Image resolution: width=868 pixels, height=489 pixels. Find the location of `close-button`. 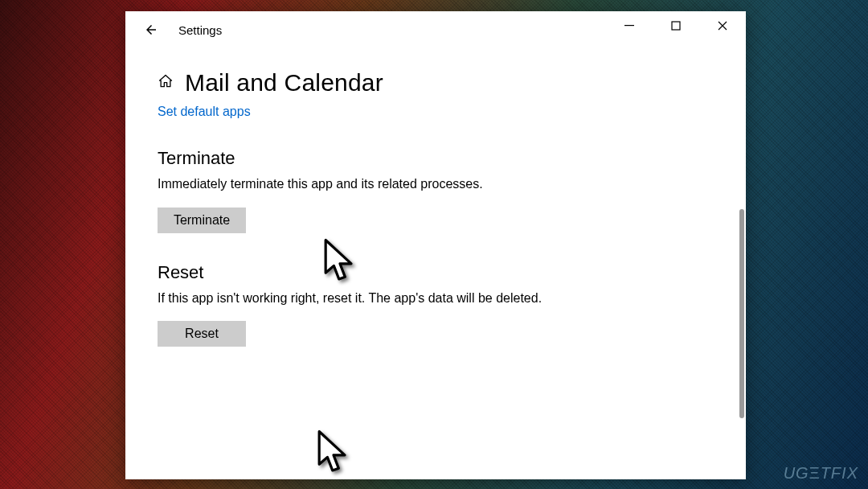

close-button is located at coordinates (723, 26).